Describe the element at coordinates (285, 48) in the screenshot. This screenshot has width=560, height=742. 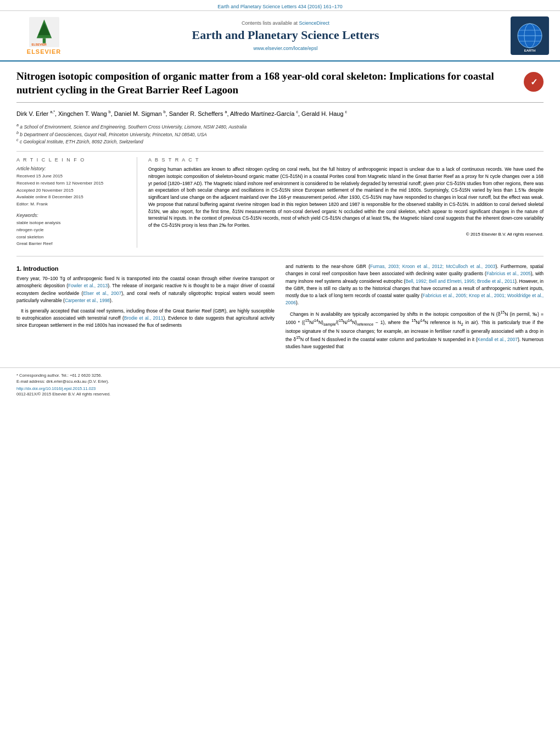
I see `journal-url: www.elsevier.com/locate/epsl` at that location.